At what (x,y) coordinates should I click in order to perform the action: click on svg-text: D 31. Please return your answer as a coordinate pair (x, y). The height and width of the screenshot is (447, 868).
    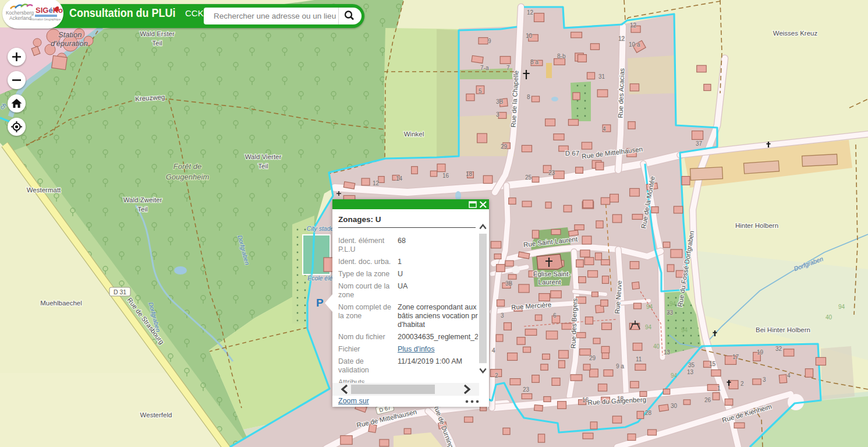
    Looking at the image, I should click on (120, 292).